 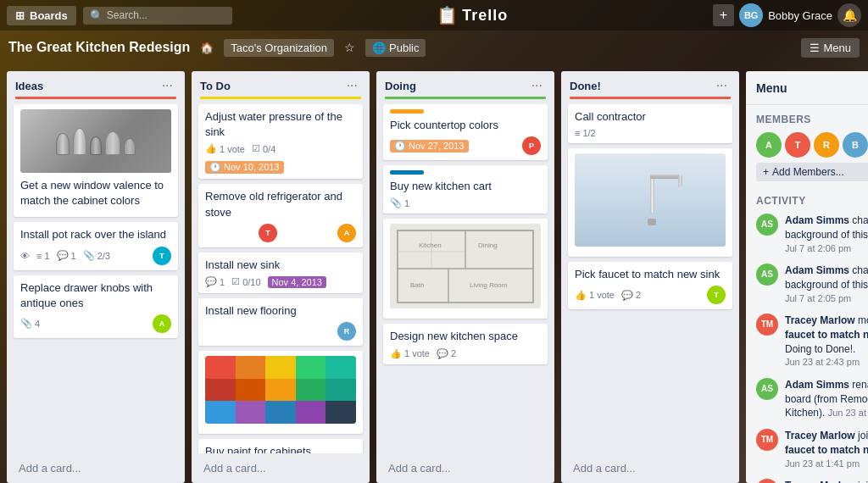 What do you see at coordinates (99, 47) in the screenshot?
I see `board-title: The Great Kitchen Redesign` at bounding box center [99, 47].